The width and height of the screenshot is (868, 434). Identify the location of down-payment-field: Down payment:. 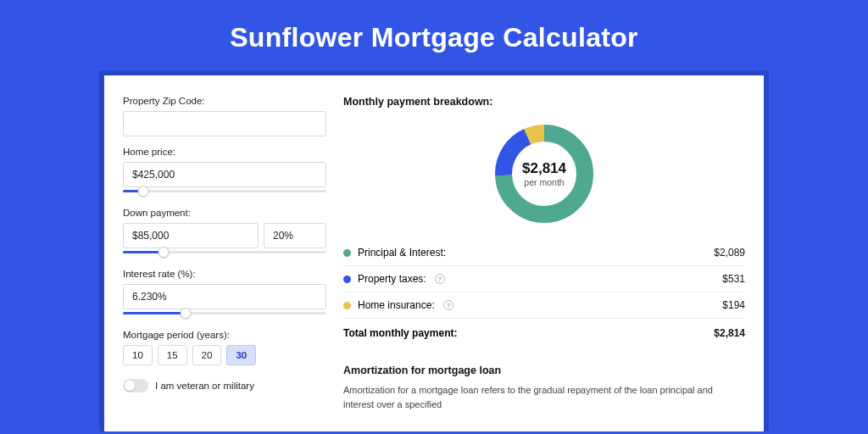
(225, 233).